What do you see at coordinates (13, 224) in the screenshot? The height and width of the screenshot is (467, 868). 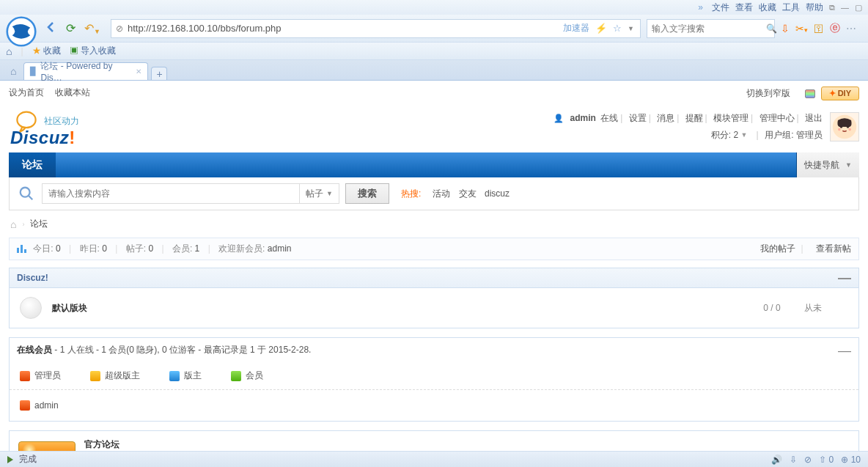 I see `crumb-home-icon: ⌂` at bounding box center [13, 224].